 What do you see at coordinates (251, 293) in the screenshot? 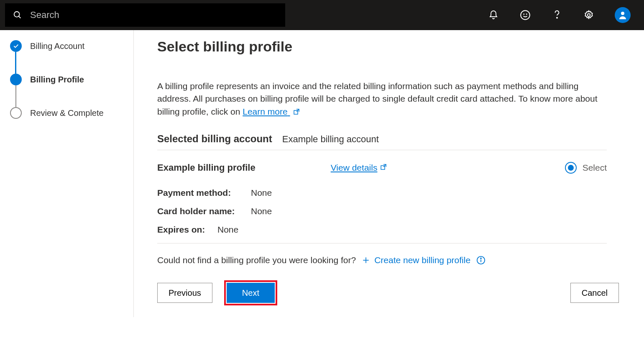
I see `next-button: Next` at bounding box center [251, 293].